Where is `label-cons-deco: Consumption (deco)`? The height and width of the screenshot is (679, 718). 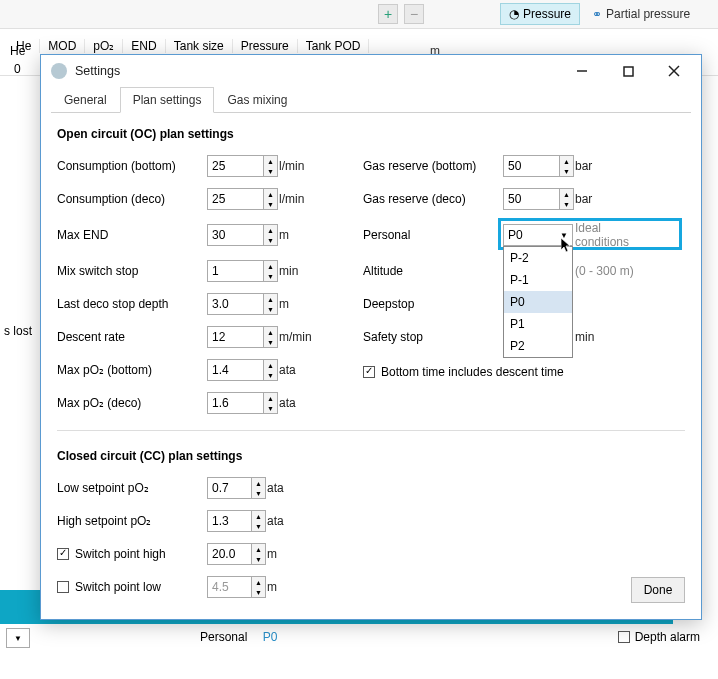
label-cons-deco: Consumption (deco) is located at coordinates (132, 199).